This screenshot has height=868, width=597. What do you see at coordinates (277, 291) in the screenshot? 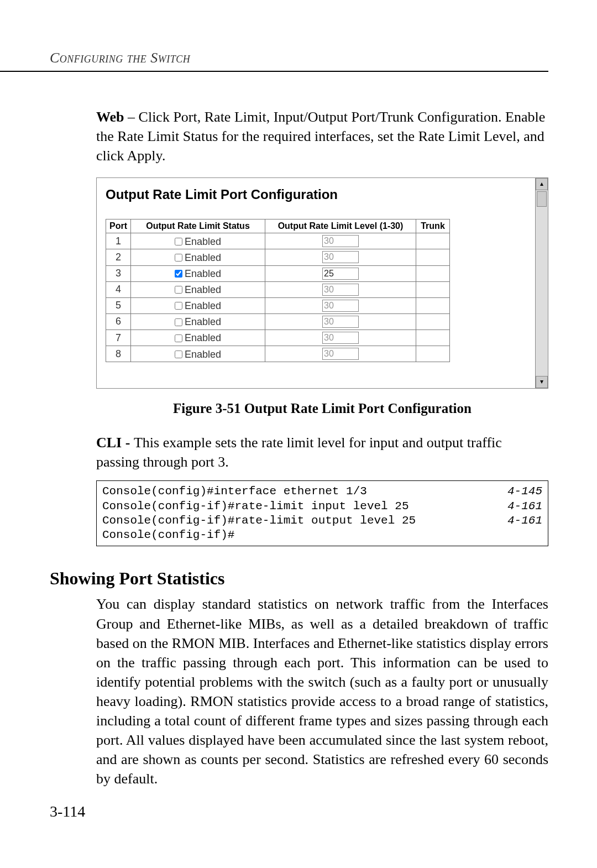
I see `rate-limit-table: Port Output Rate Limit Status Output Rat…` at bounding box center [277, 291].